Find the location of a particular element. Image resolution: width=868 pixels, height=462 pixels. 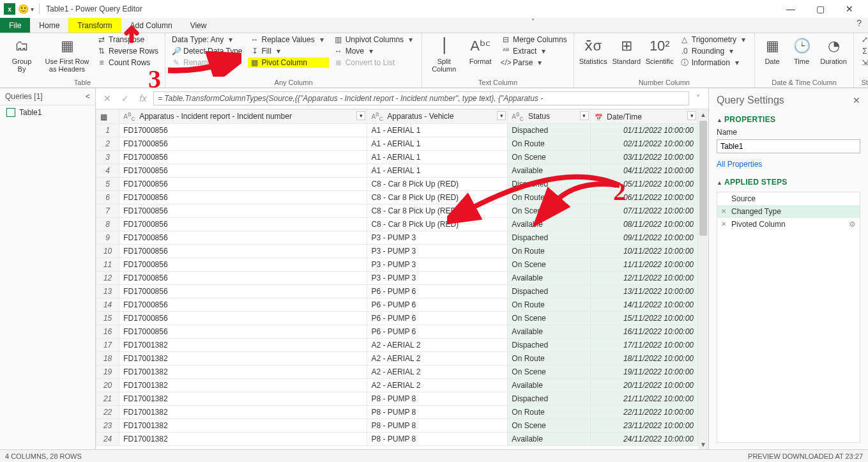

table-row: 24FD17001382P8 - PUMP 8Available24/11/20… is located at coordinates (397, 440).